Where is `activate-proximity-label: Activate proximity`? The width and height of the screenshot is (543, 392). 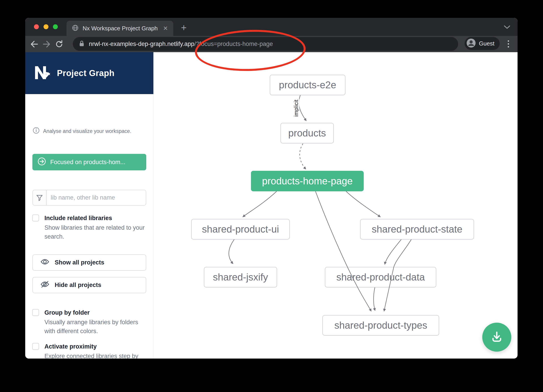 activate-proximity-label: Activate proximity is located at coordinates (96, 347).